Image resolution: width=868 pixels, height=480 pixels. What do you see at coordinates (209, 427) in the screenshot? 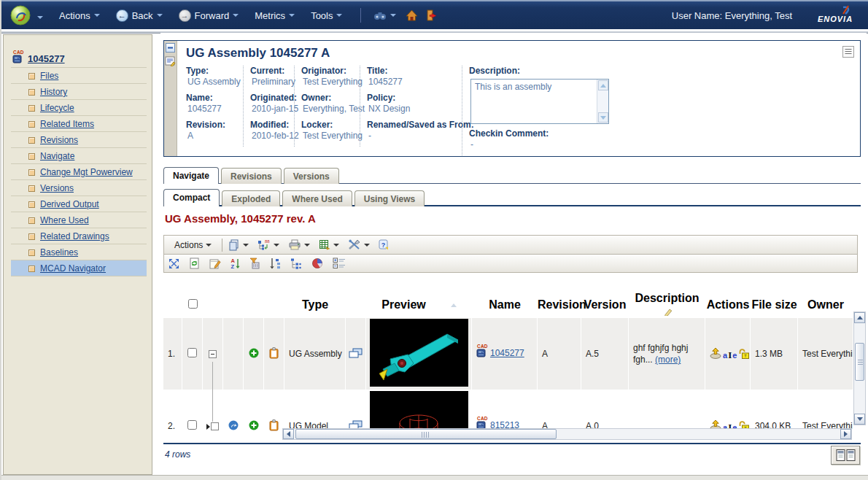
I see `expand-node-icon` at bounding box center [209, 427].